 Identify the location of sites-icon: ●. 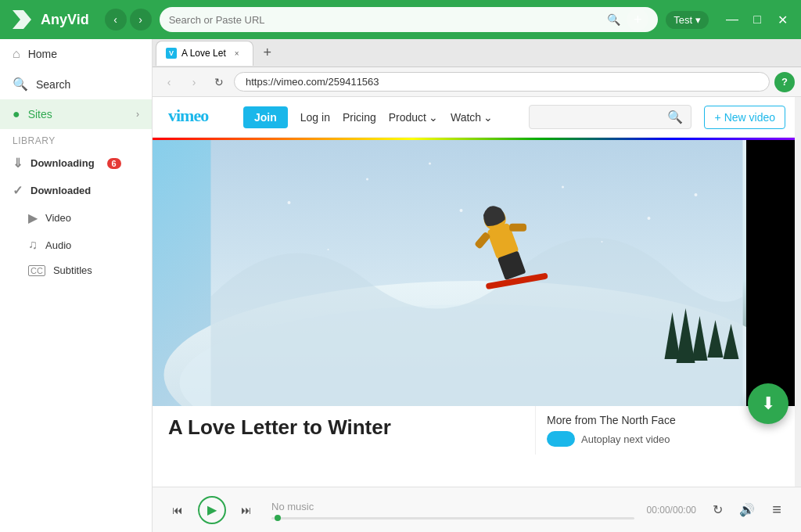
(16, 114).